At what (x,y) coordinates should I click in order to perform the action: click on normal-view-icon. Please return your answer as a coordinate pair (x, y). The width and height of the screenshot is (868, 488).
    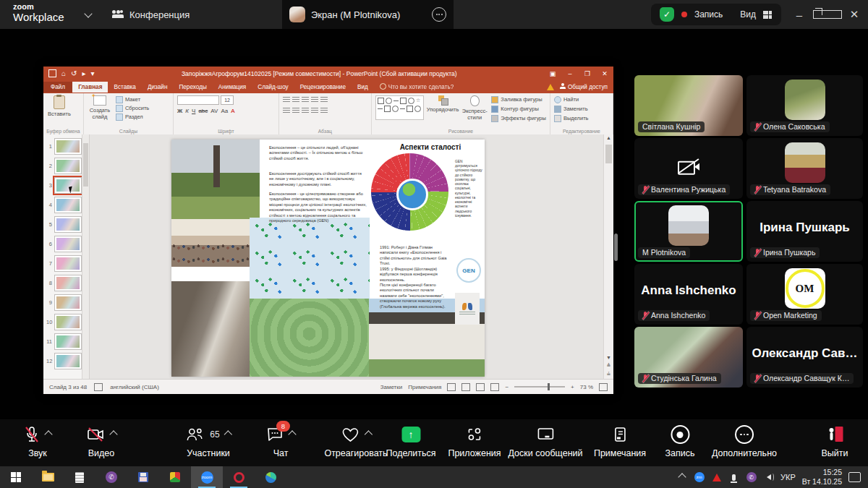
    Looking at the image, I should click on (451, 388).